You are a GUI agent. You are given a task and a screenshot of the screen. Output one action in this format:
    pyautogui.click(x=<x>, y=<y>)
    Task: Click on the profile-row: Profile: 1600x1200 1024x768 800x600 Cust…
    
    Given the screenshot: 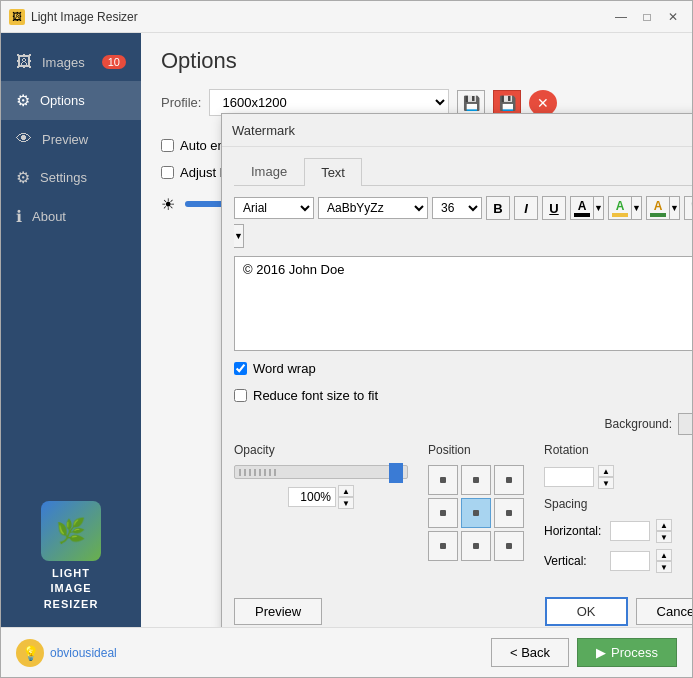 What is the action you would take?
    pyautogui.click(x=416, y=102)
    